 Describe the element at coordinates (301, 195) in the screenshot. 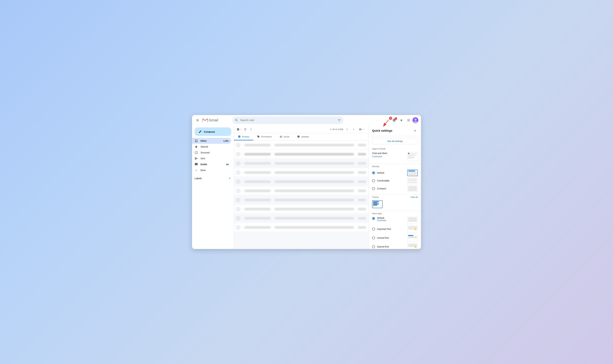

I see `email-list: ☆ ☆ ☆` at that location.